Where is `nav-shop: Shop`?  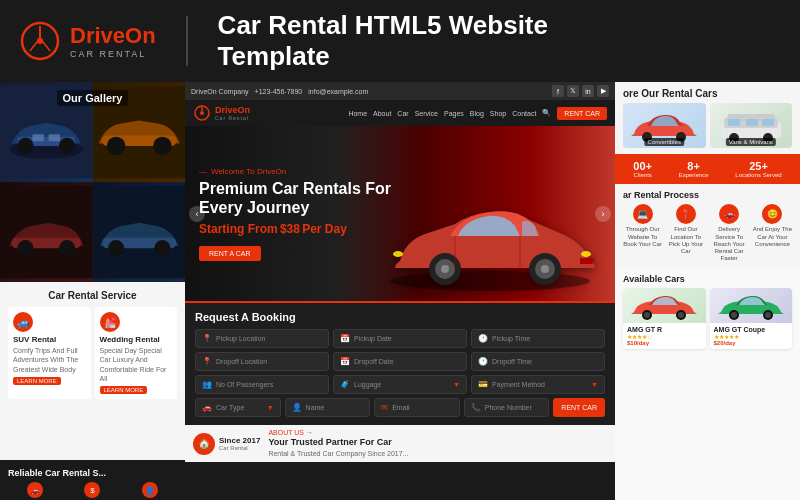 nav-shop: Shop is located at coordinates (498, 114).